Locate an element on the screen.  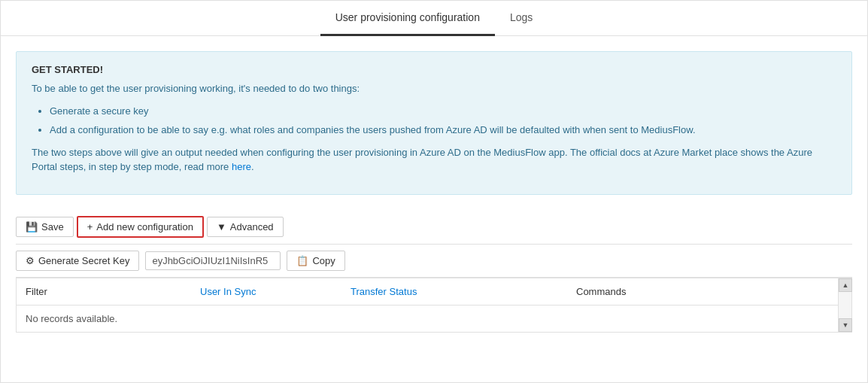
copy-label: Copy is located at coordinates (323, 260).